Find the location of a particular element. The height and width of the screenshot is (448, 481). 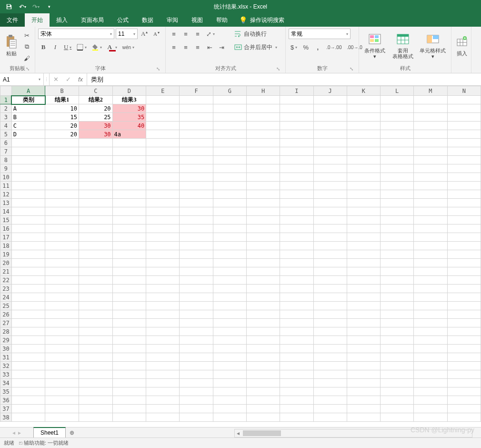

row-header: 10 is located at coordinates (6, 177).